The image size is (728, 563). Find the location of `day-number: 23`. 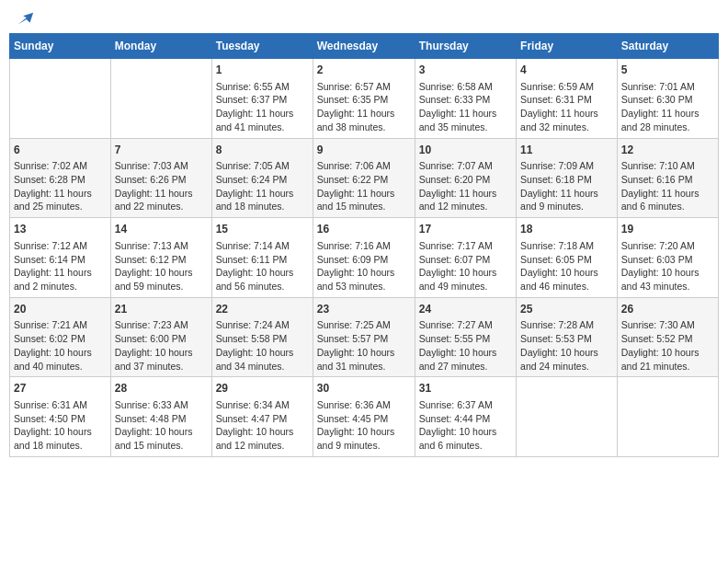

day-number: 23 is located at coordinates (364, 309).